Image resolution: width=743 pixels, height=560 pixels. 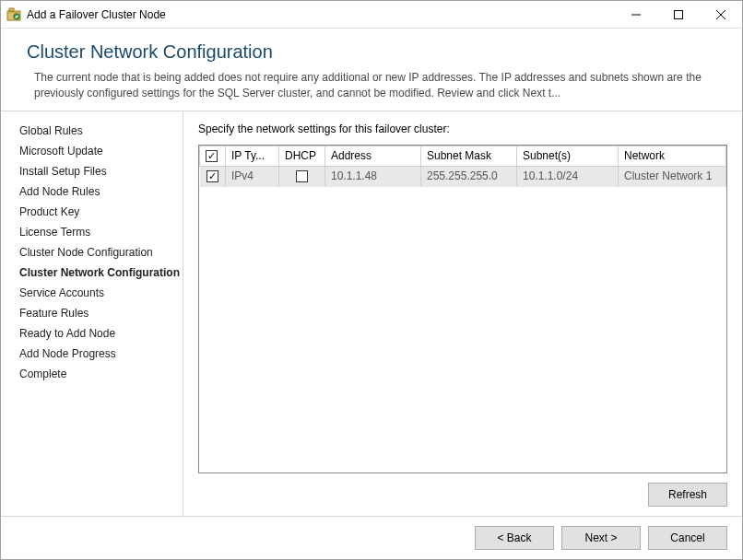 I want to click on nav-step: Cluster Node Configuration, so click(x=100, y=252).